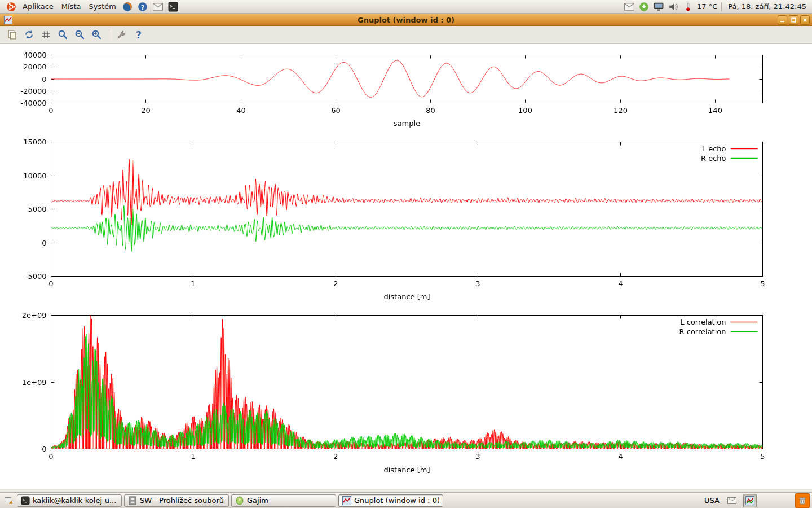 This screenshot has width=812, height=508. I want to click on menu-places: Místa, so click(71, 7).